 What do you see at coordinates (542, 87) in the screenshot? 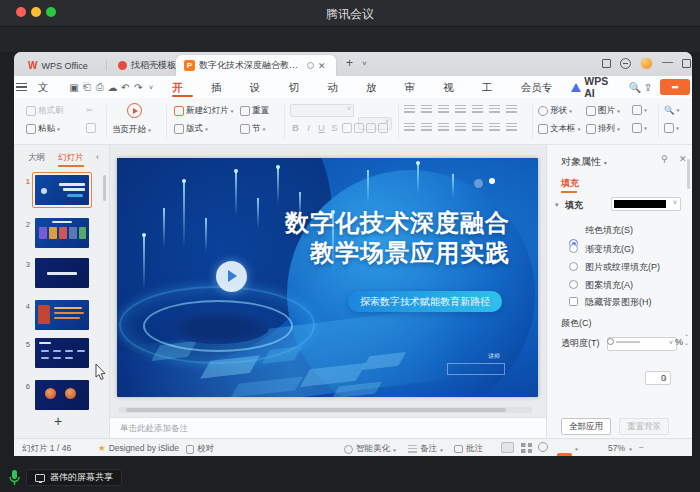
I see `menu-member: 会员专享` at bounding box center [542, 87].